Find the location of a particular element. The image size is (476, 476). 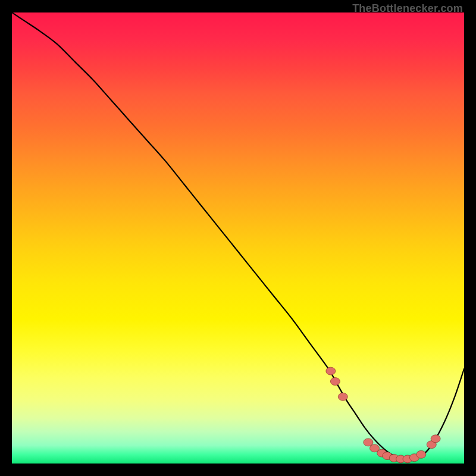

watermark-text: TheBottlenecker.com is located at coordinates (408, 8).